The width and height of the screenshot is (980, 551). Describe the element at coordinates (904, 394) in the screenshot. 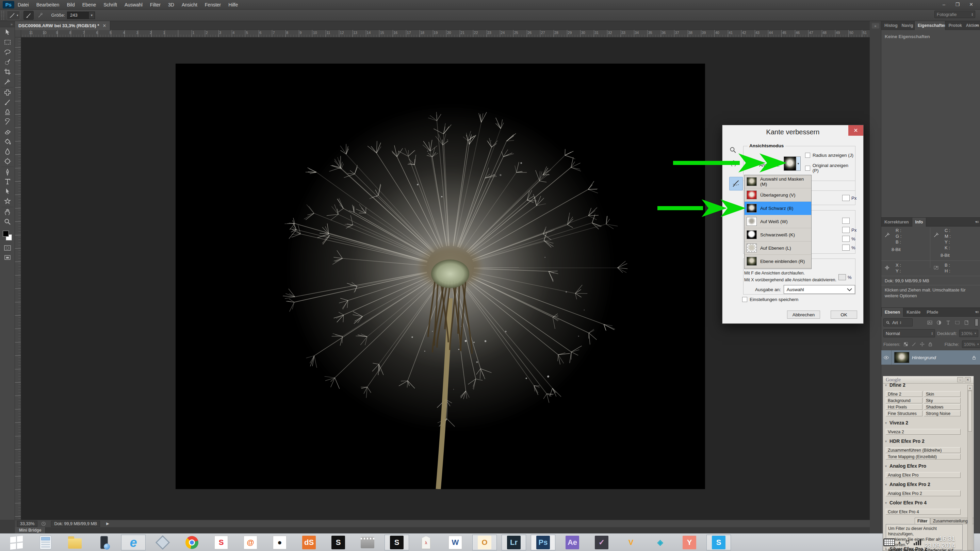

I see `nik-filter-button: Dfine 2` at that location.